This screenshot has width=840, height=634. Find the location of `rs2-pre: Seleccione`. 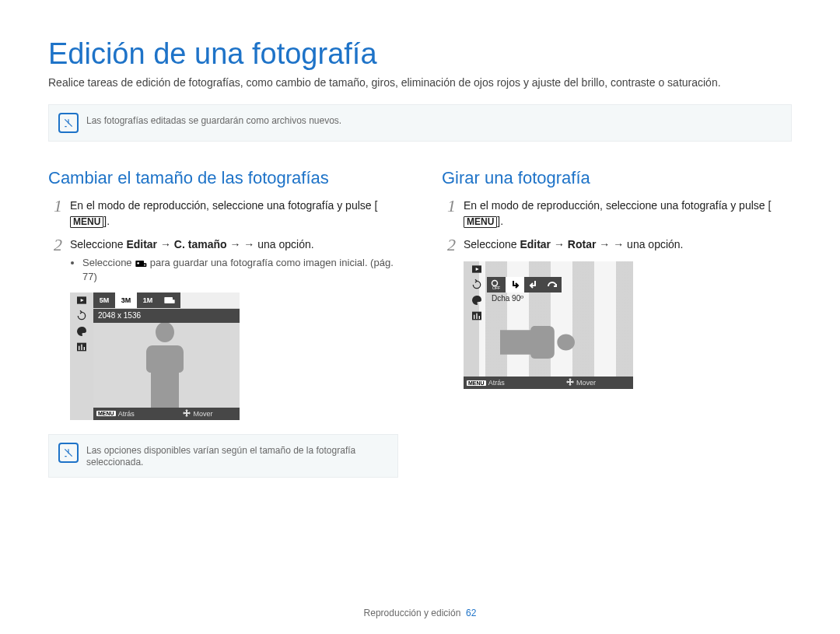

rs2-pre: Seleccione is located at coordinates (492, 244).